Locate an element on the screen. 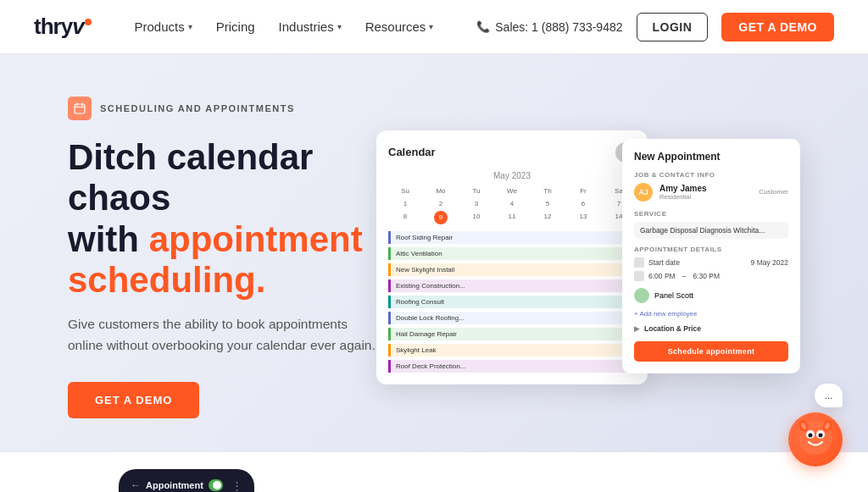  appointment-item: Attic Ventilation is located at coordinates (512, 254).